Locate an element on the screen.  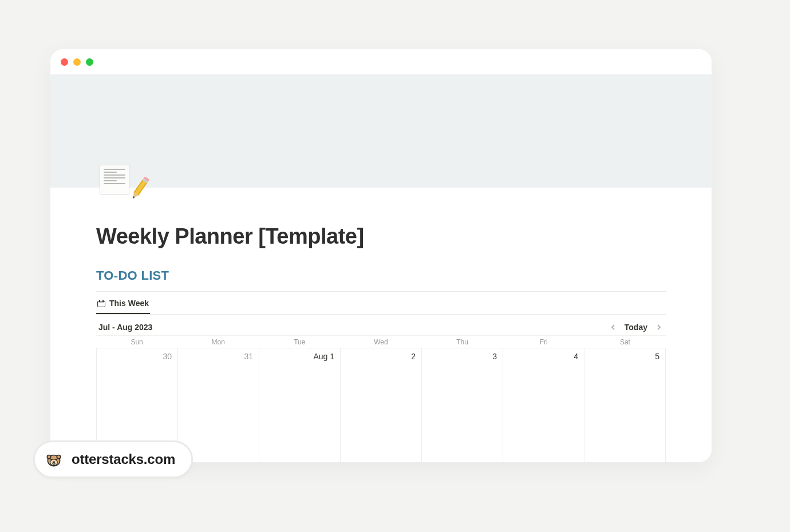
window-titlebar is located at coordinates (381, 62).